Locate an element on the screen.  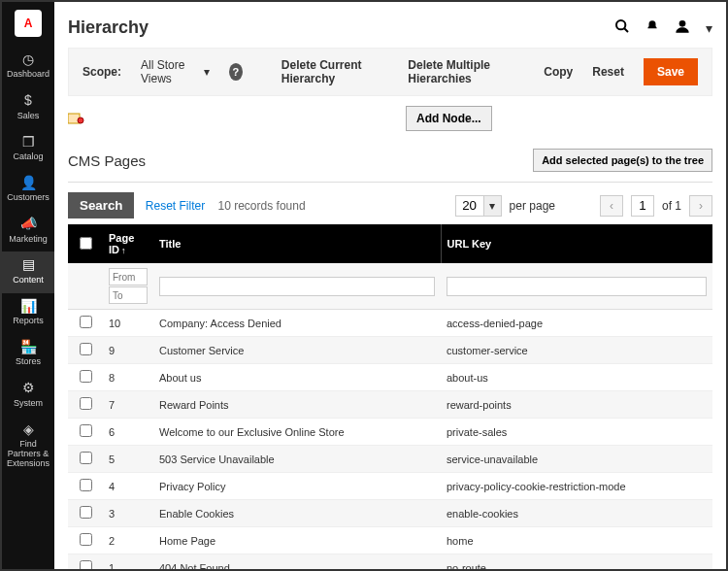
copy-button: Copy is located at coordinates (558, 72).